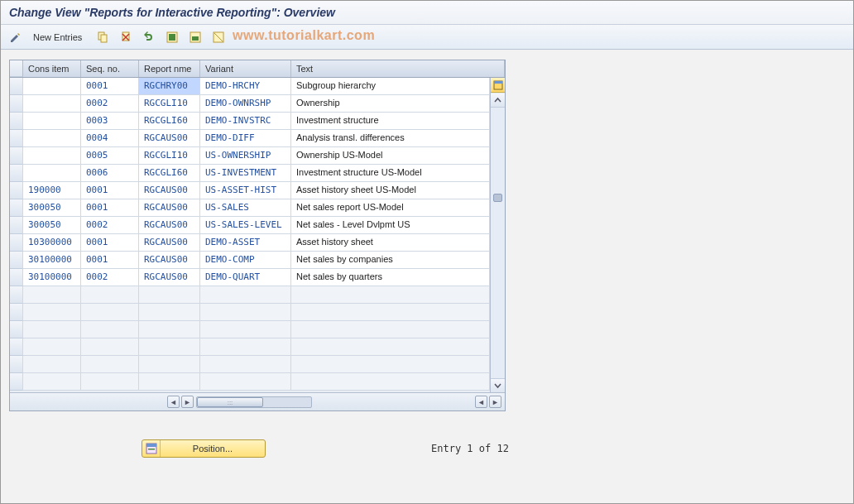 The image size is (854, 504). I want to click on hscroll-right-button-2: ►, so click(495, 402).